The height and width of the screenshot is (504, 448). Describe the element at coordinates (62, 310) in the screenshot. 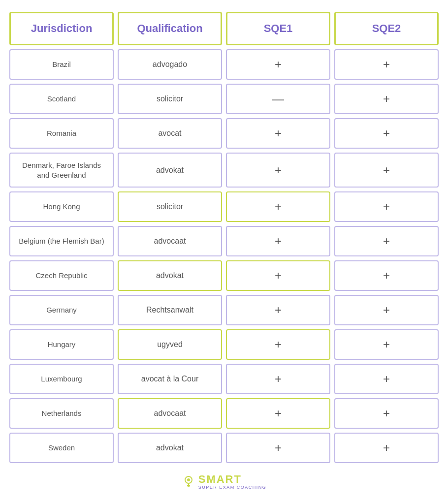

I see `jurisdiction-cell: Germany` at that location.